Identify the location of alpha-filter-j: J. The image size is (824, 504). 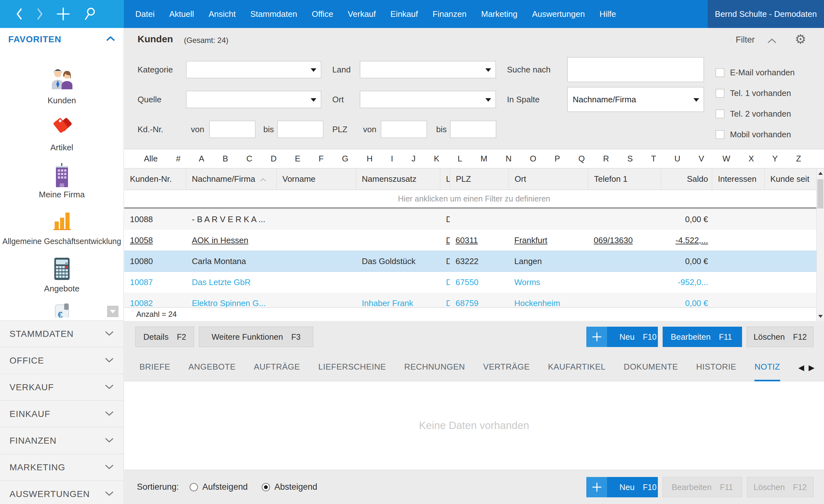
(413, 159).